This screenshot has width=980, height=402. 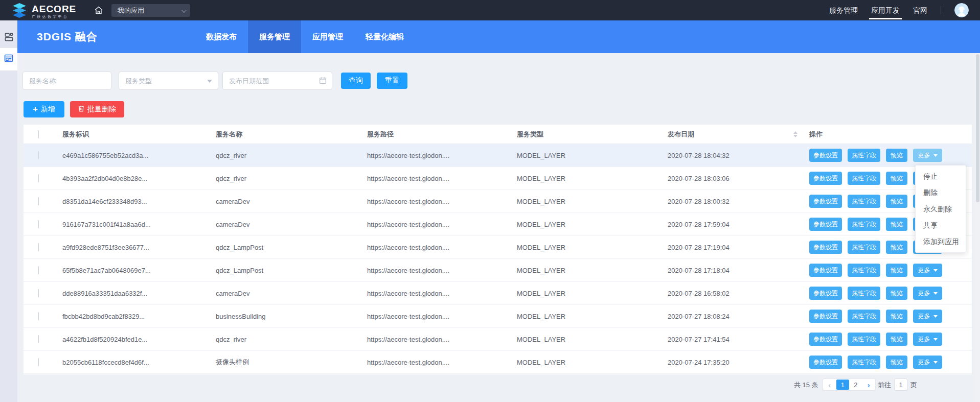 What do you see at coordinates (277, 81) in the screenshot?
I see `publish-date-range-picker` at bounding box center [277, 81].